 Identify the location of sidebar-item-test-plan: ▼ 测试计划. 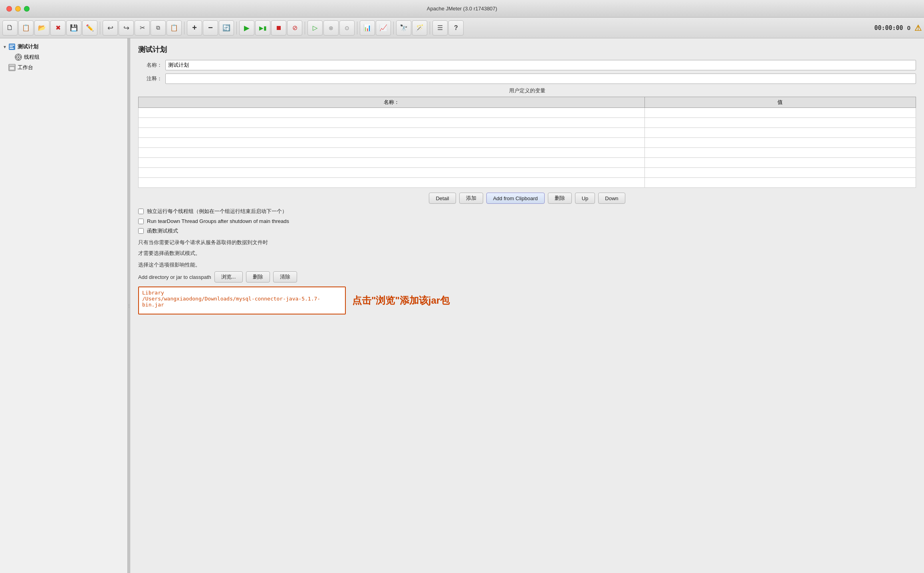
(64, 47).